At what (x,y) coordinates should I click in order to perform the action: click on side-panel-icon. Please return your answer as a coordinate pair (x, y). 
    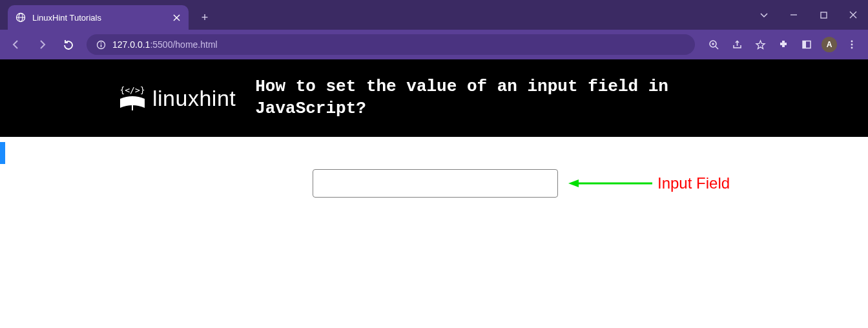
    Looking at the image, I should click on (807, 45).